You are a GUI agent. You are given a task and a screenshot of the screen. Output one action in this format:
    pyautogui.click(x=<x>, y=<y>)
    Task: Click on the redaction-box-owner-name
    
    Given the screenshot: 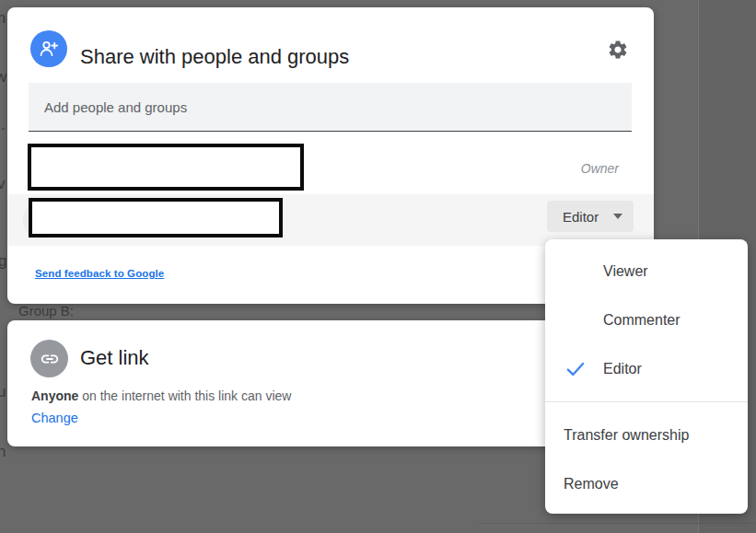 What is the action you would take?
    pyautogui.click(x=166, y=168)
    